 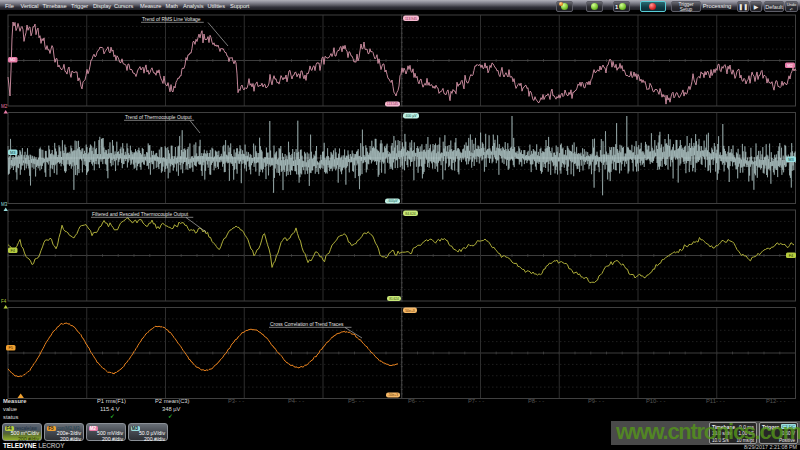 What do you see at coordinates (393, 395) in the screenshot?
I see `svg-text: -50e+3` at bounding box center [393, 395].